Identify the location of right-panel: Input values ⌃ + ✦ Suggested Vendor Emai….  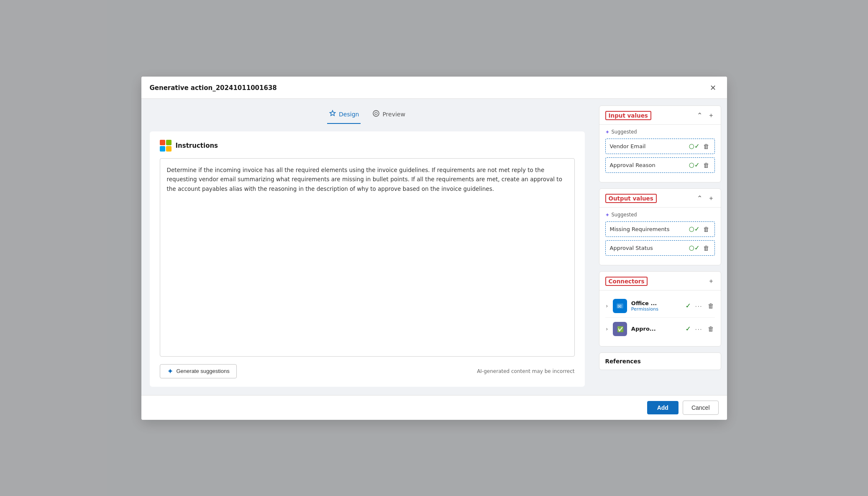
(660, 247).